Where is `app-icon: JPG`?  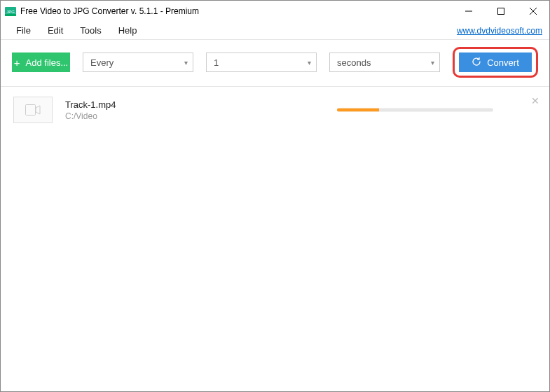
app-icon: JPG is located at coordinates (11, 11).